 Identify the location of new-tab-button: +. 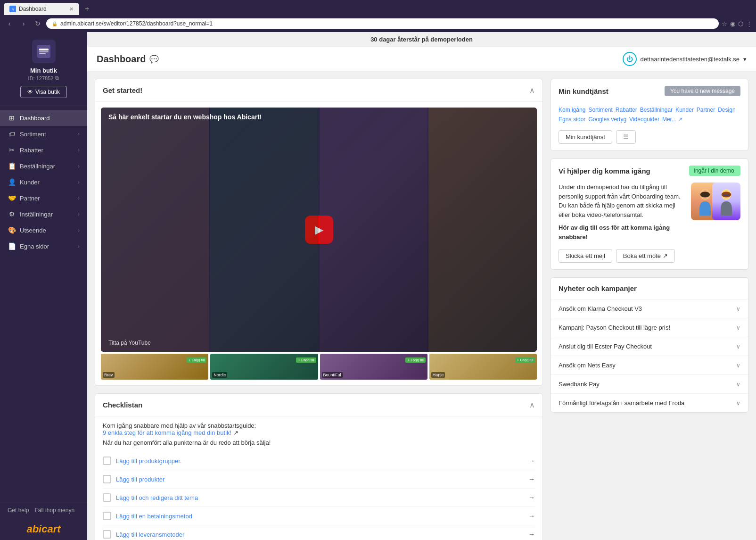
(87, 9).